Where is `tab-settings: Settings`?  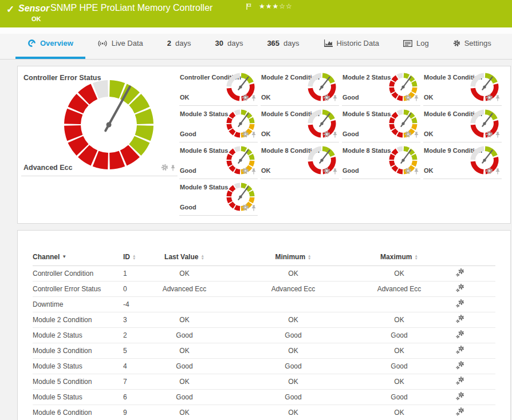 tab-settings: Settings is located at coordinates (472, 43).